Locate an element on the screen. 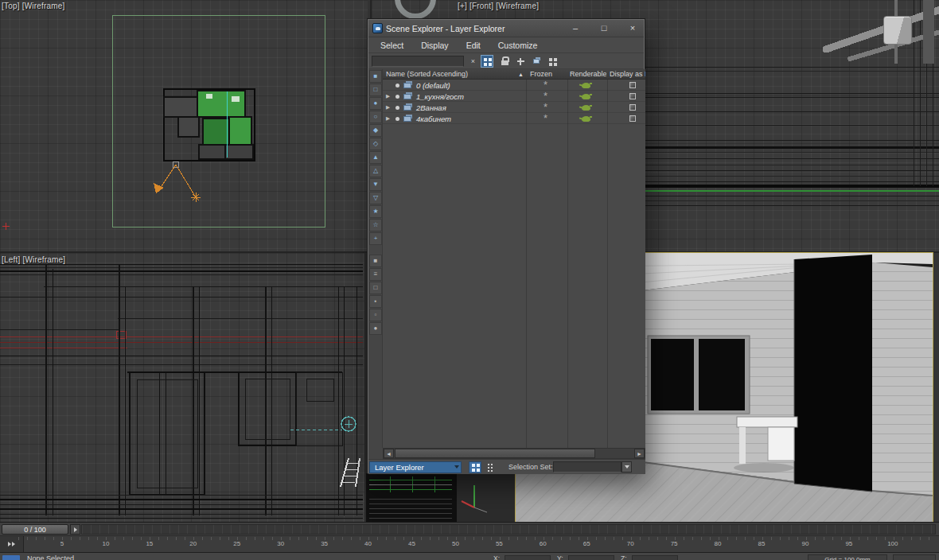 This screenshot has height=560, width=939. minimize-button: – is located at coordinates (575, 29).